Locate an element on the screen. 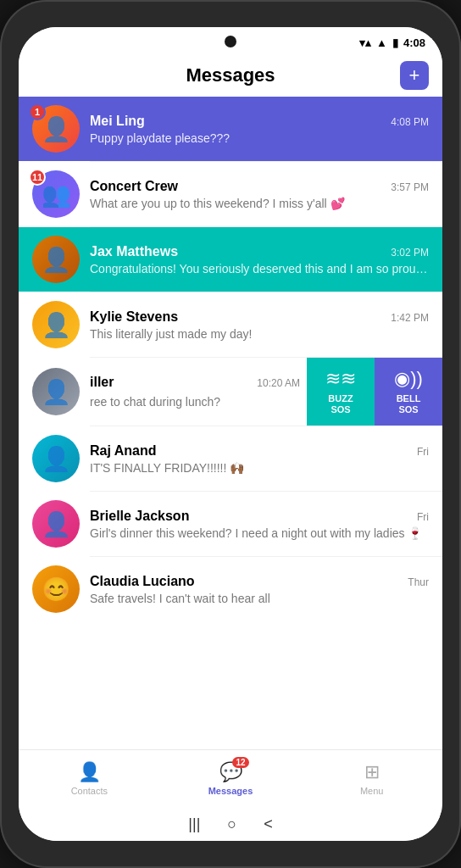  buzz-icon: ≋≋ is located at coordinates (341, 379).